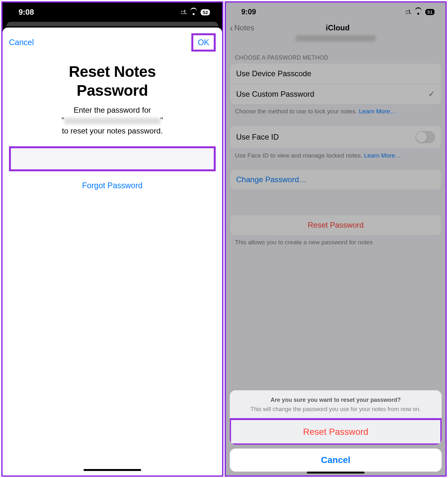  Describe the element at coordinates (112, 121) in the screenshot. I see `redacted-email` at that location.